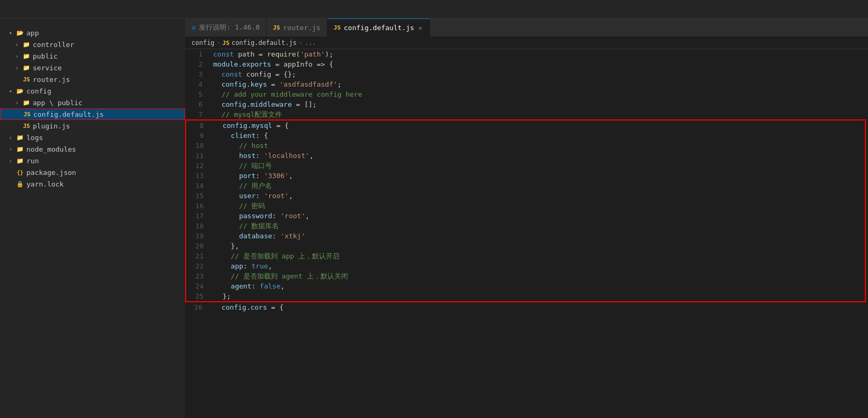 This screenshot has width=868, height=418. I want to click on item-label: run, so click(33, 161).